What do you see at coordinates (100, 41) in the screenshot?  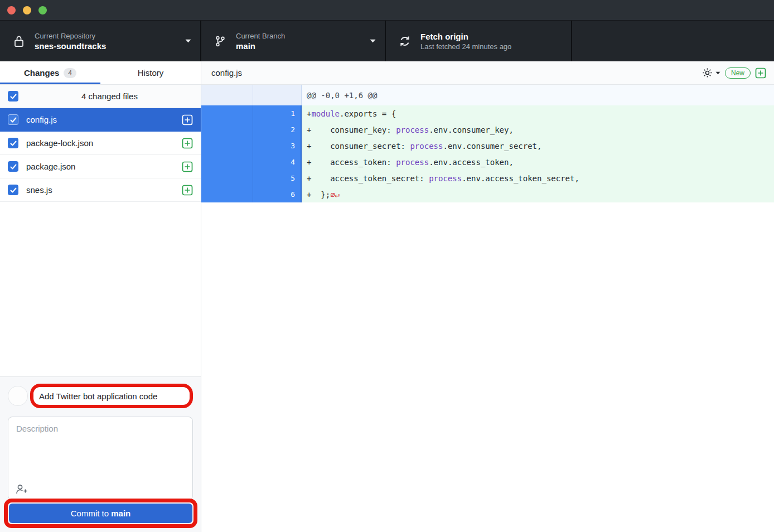 I see `current-repository-dropdown: Current Repository snes-soundtracks` at bounding box center [100, 41].